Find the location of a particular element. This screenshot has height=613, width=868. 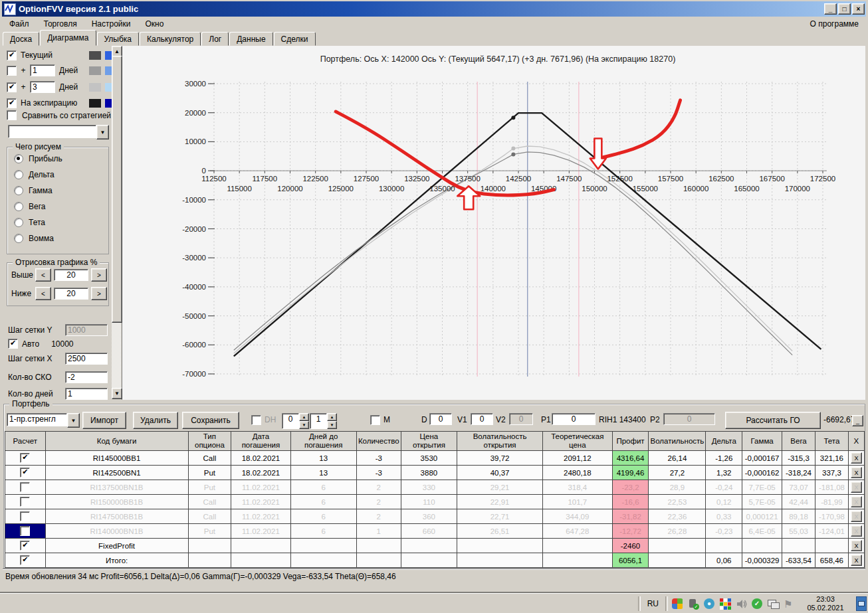

tab-калькулятор: Калькулятор is located at coordinates (170, 39).